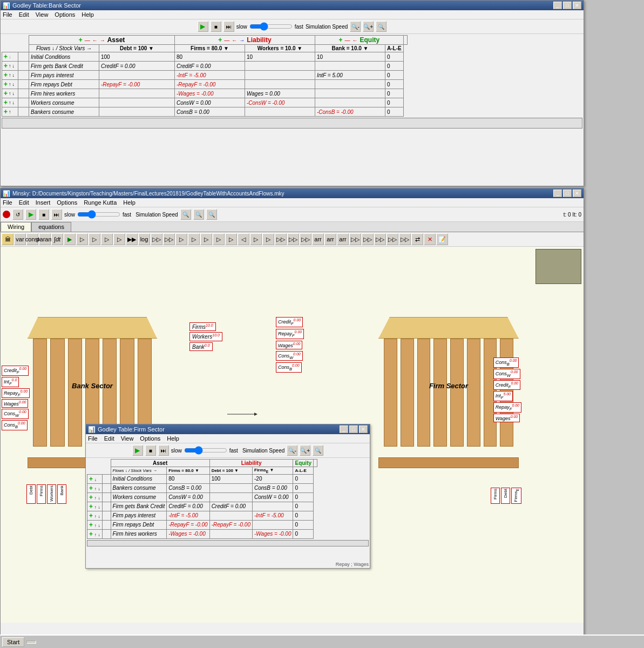 The height and width of the screenshot is (648, 644). What do you see at coordinates (96, 508) in the screenshot?
I see `fr4-up: ↑` at bounding box center [96, 508].